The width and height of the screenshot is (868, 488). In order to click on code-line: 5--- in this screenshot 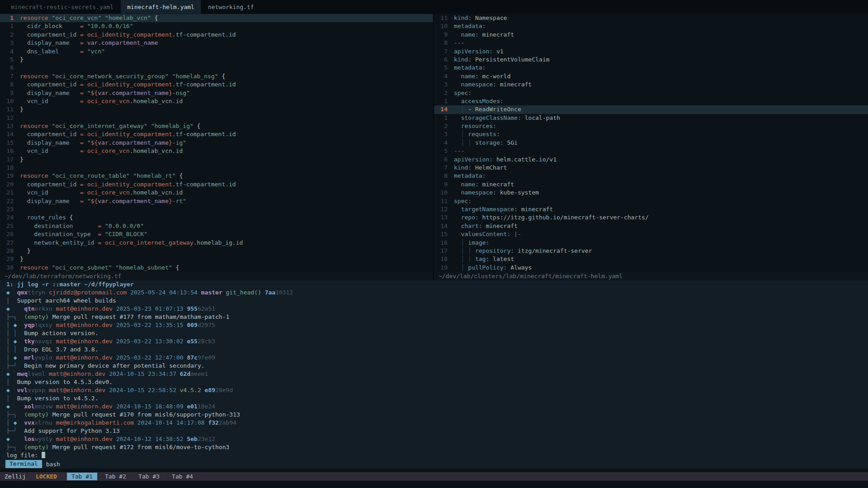, I will do `click(651, 151)`.